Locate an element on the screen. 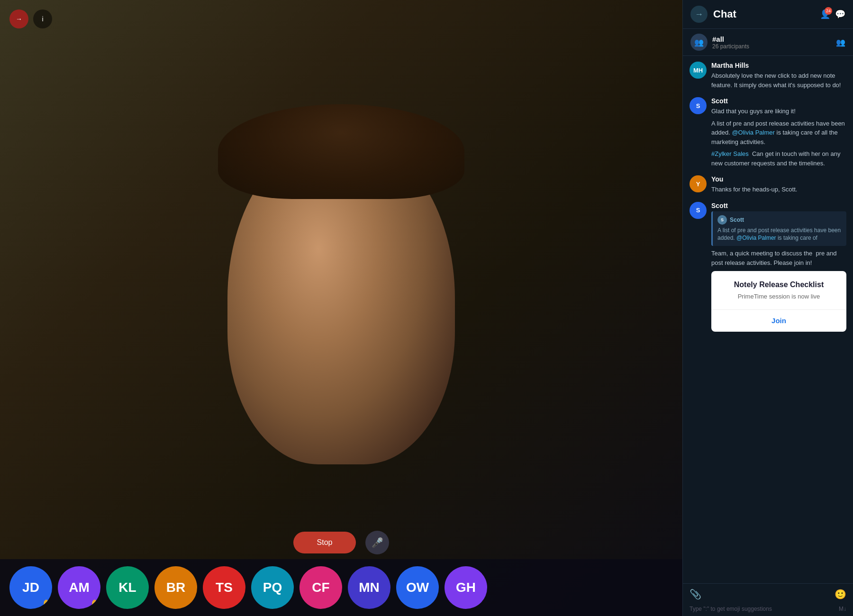 This screenshot has height=616, width=853. avatar: PQ is located at coordinates (272, 588).